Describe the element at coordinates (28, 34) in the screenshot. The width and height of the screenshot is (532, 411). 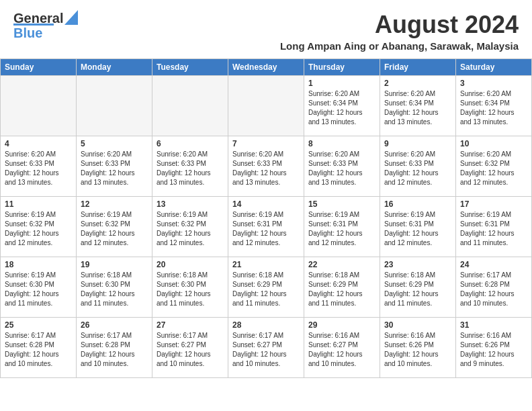
I see `logo-blue: Blue` at that location.